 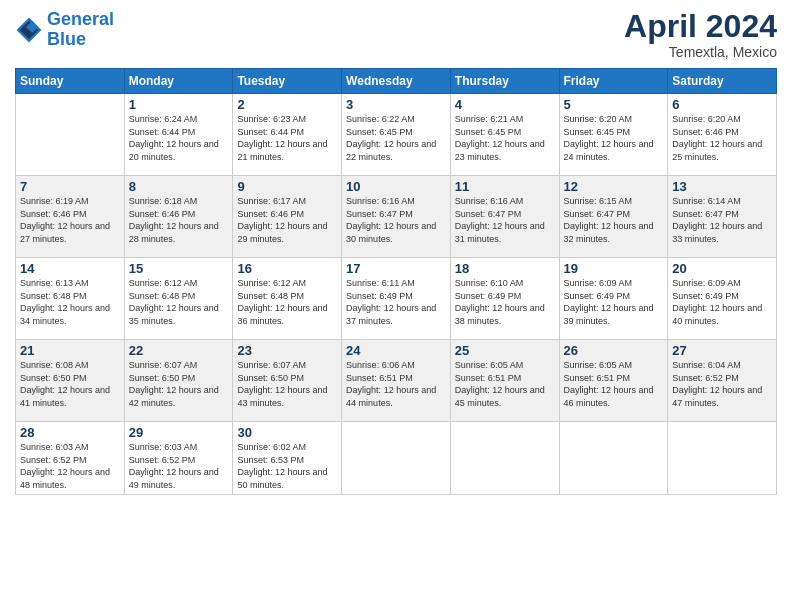 What do you see at coordinates (179, 466) in the screenshot?
I see `day-info: Sunrise: 6:03 AM Sunset: 6:52 PM Dayligh…` at bounding box center [179, 466].